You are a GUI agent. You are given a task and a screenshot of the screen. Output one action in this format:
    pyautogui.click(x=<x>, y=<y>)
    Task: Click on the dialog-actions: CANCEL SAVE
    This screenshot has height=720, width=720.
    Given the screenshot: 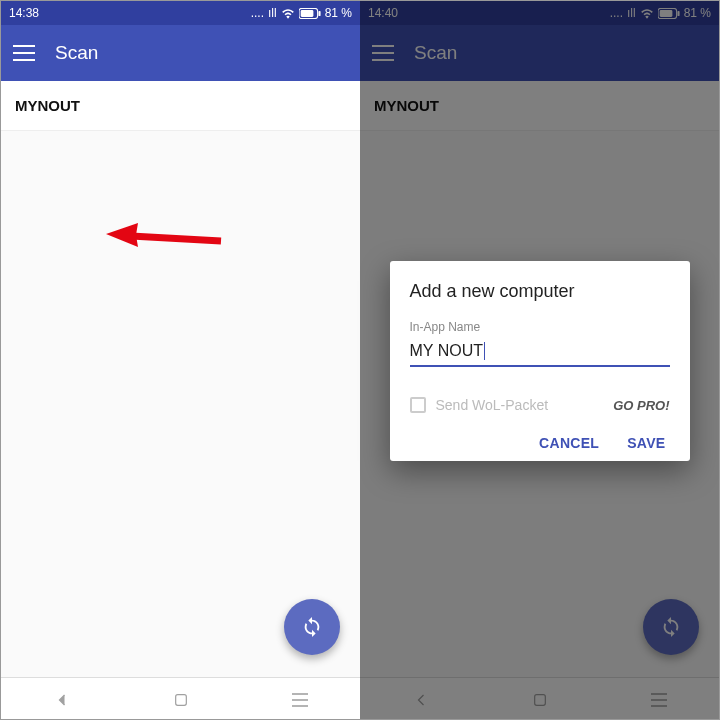 What is the action you would take?
    pyautogui.click(x=540, y=443)
    